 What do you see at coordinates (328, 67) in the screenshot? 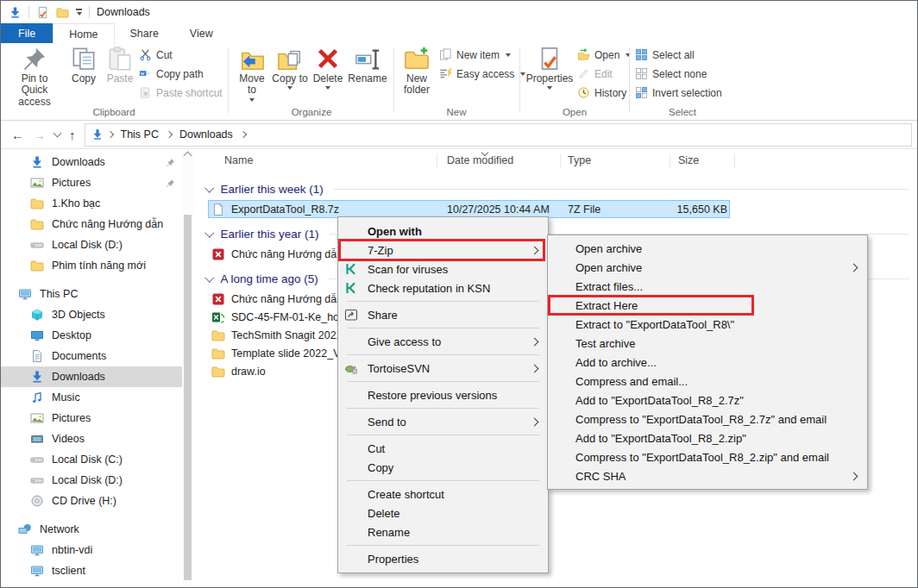
I see `delete-button: Delete` at bounding box center [328, 67].